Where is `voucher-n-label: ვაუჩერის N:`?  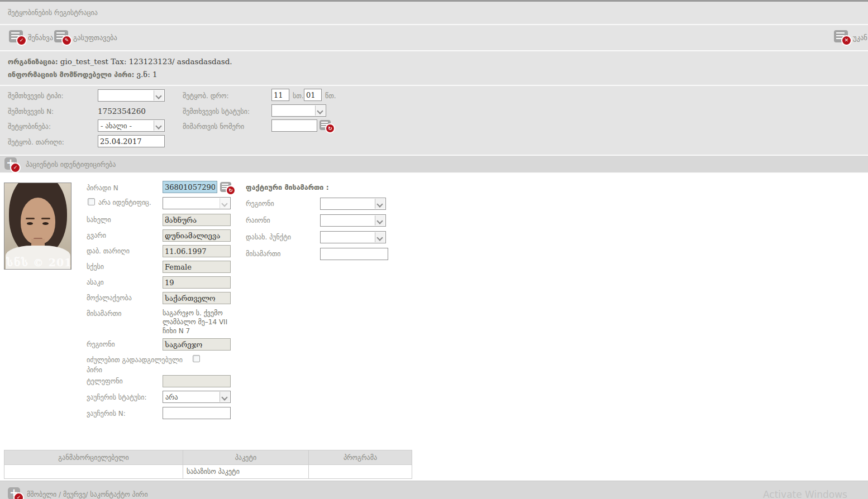
voucher-n-label: ვაუჩერის N: is located at coordinates (106, 414).